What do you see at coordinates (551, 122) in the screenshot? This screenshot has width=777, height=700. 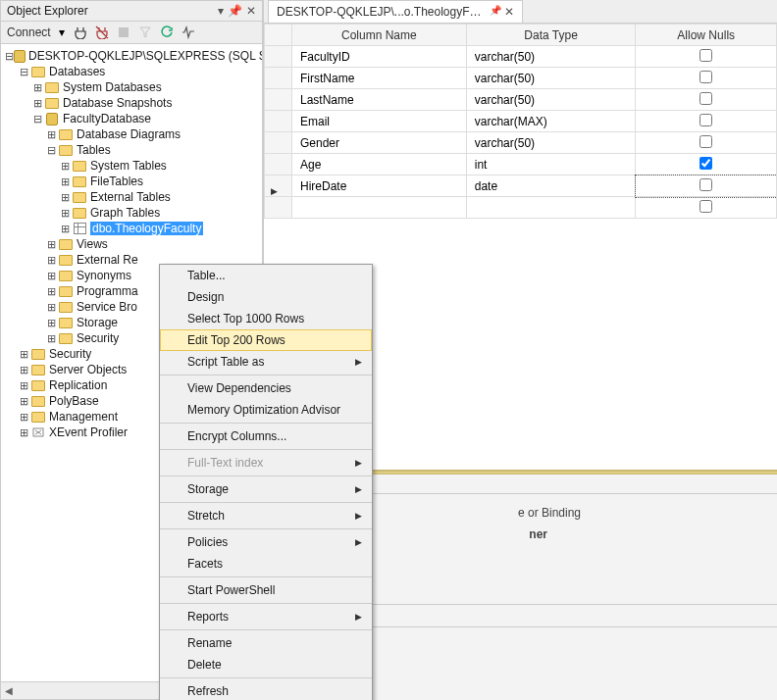 I see `cell-data-type: varchar(MAX)` at bounding box center [551, 122].